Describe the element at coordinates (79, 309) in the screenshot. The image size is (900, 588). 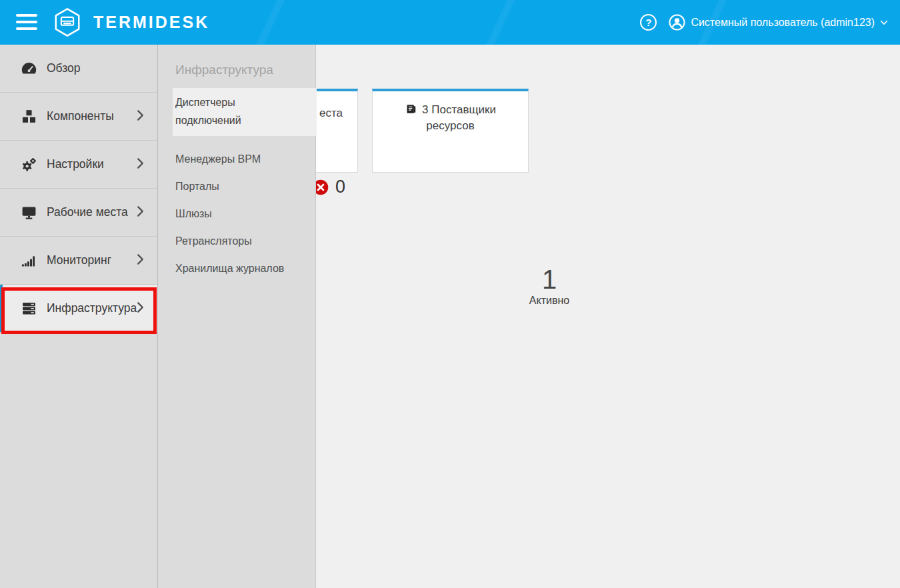
I see `sidebar-item-infrastructure: Инфраструктура` at that location.